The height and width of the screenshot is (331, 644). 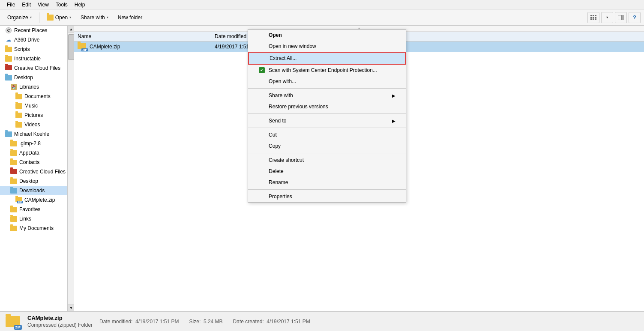 What do you see at coordinates (116, 322) in the screenshot?
I see `date-modified-label: Date modified:` at bounding box center [116, 322].